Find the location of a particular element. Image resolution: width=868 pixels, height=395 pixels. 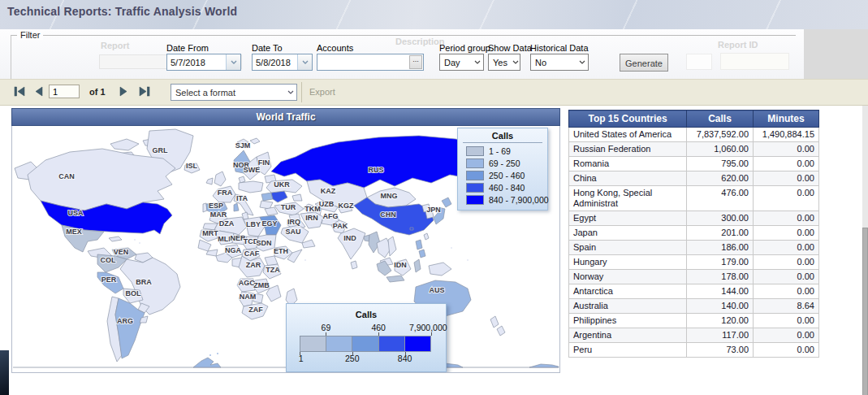

legend-range-label: 1 - 69 is located at coordinates (500, 151).